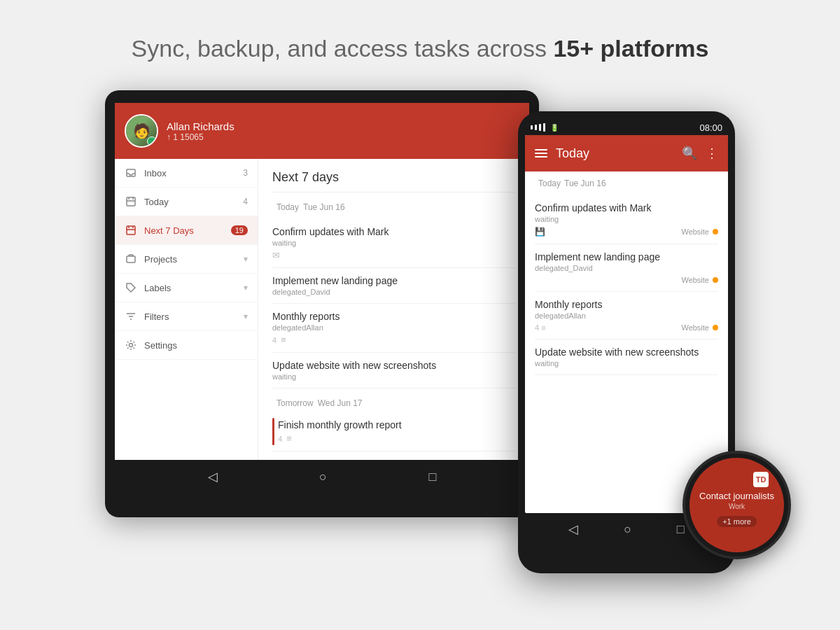 This screenshot has height=630, width=840. I want to click on phone-status-bar: 🔋 08:00, so click(626, 127).